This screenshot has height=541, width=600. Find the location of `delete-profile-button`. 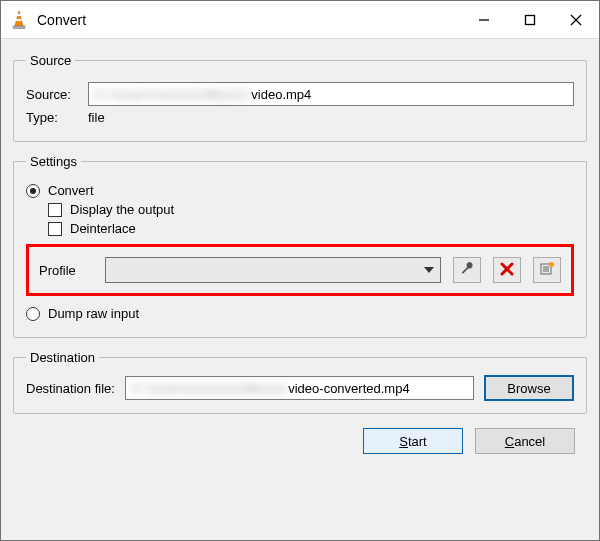

delete-profile-button is located at coordinates (507, 270).